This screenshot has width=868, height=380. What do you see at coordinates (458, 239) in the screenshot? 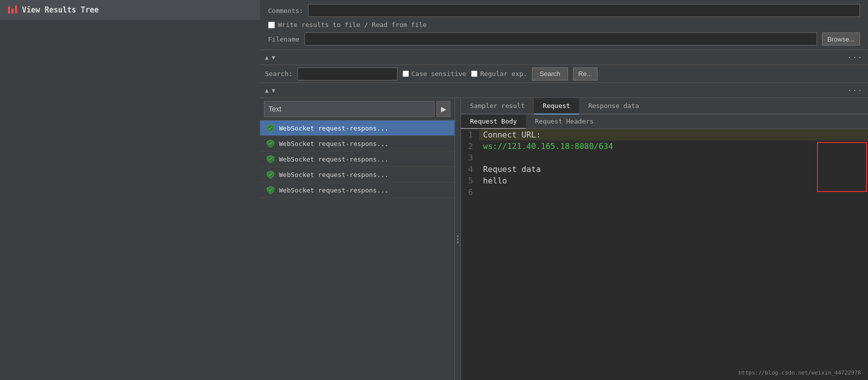
I see `resize-handle` at bounding box center [458, 239].